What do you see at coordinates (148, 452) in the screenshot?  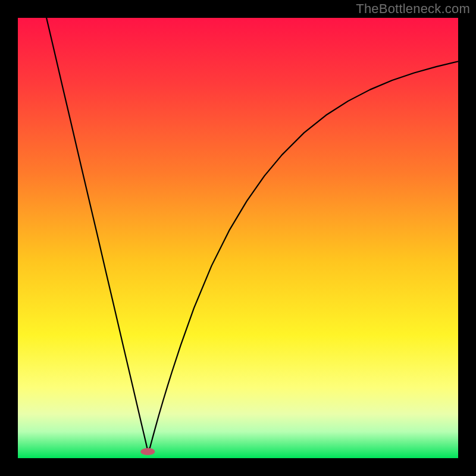 I see `optimum-marker` at bounding box center [148, 452].